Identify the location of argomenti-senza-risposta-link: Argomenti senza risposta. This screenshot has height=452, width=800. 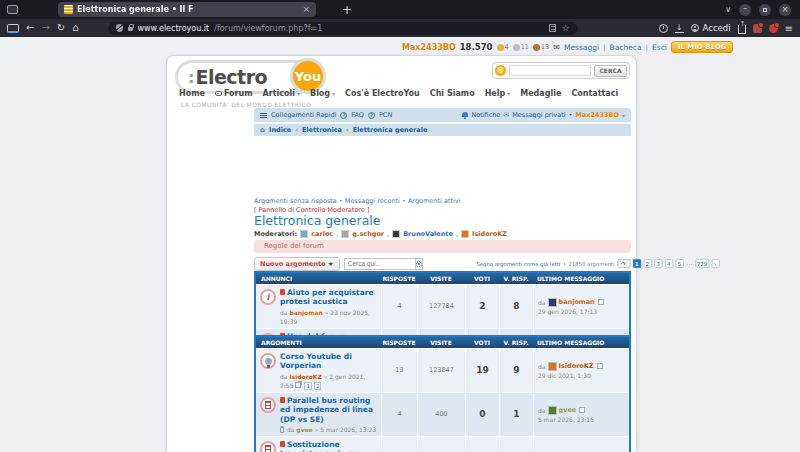
(296, 201).